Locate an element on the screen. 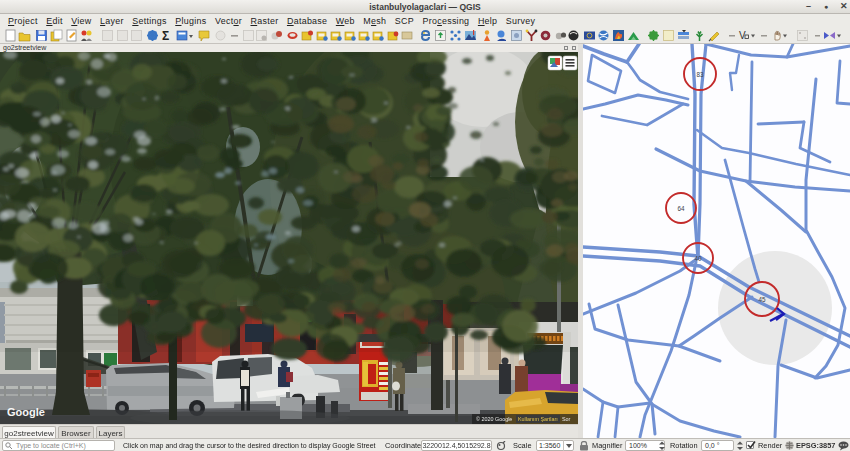 Image resolution: width=850 pixels, height=451 pixels. svg-text: © 2020 Google is located at coordinates (494, 419).